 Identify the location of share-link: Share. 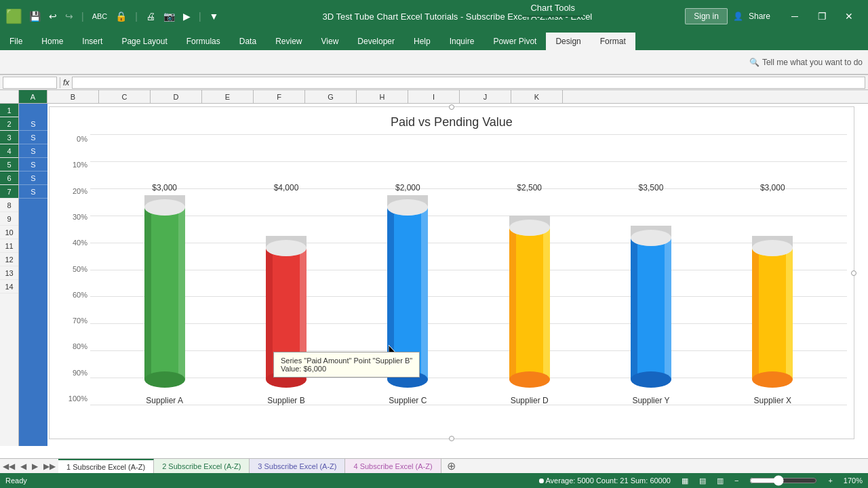
(760, 16).